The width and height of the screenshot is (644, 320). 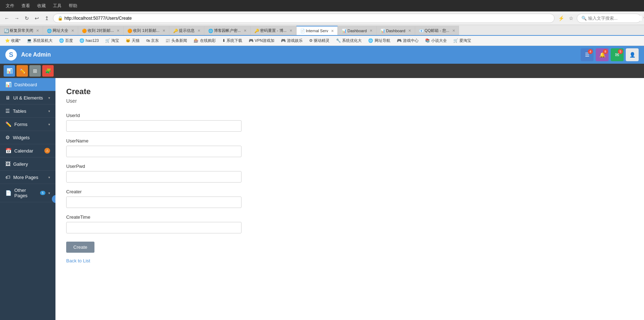 What do you see at coordinates (164, 31) in the screenshot?
I see `tab-close-4: ✕` at bounding box center [164, 31].